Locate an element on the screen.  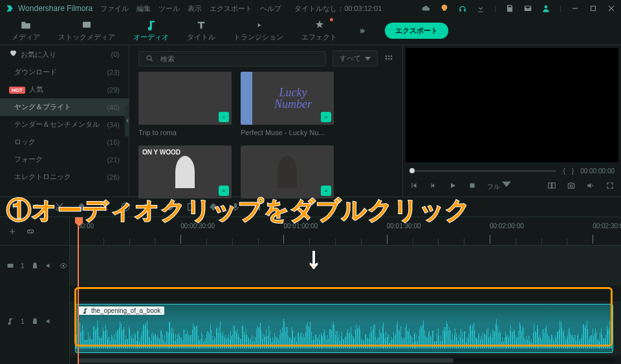
asset-thumb: ON Y WOOD is located at coordinates (185, 172).